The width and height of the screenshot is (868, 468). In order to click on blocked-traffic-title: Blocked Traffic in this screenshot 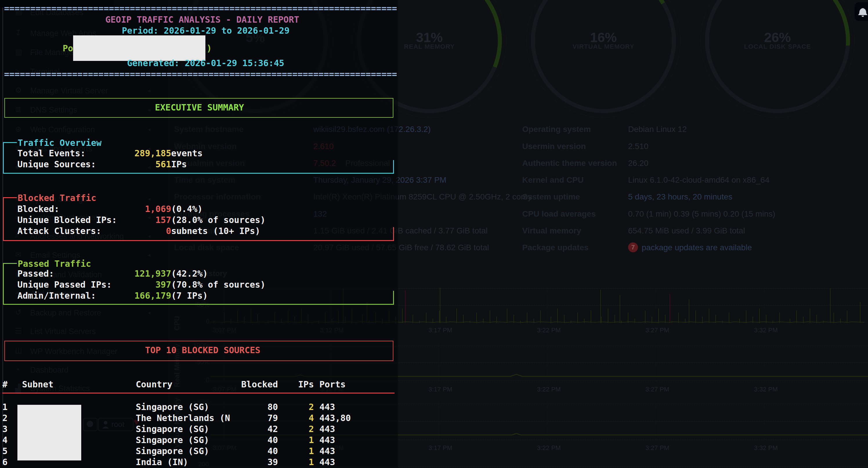, I will do `click(57, 198)`.